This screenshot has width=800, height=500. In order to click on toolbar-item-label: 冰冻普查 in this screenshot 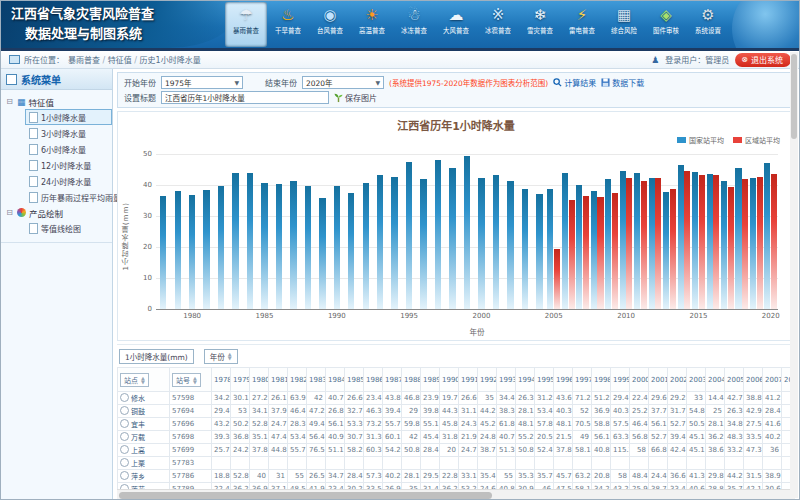, I will do `click(414, 30)`.